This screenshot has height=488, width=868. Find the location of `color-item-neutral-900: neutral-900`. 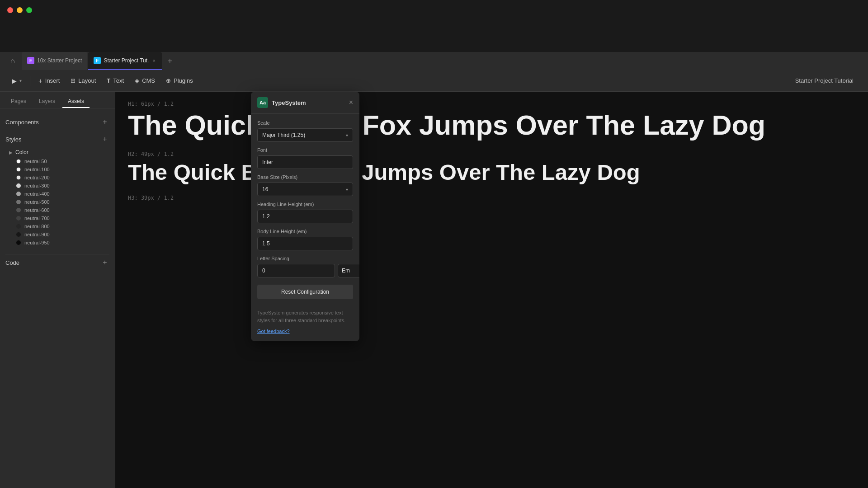

color-item-neutral-900: neutral-900 is located at coordinates (63, 235).